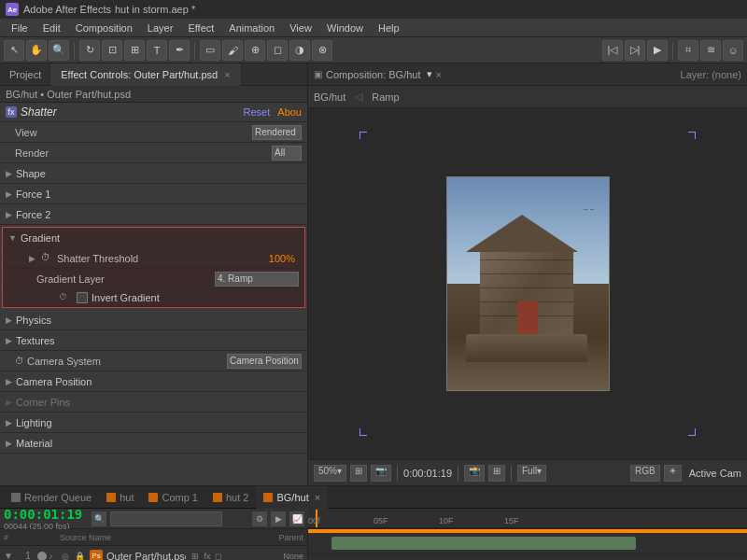  What do you see at coordinates (257, 279) in the screenshot?
I see `gradient-layer-dropdown: 4. Ramp` at bounding box center [257, 279].